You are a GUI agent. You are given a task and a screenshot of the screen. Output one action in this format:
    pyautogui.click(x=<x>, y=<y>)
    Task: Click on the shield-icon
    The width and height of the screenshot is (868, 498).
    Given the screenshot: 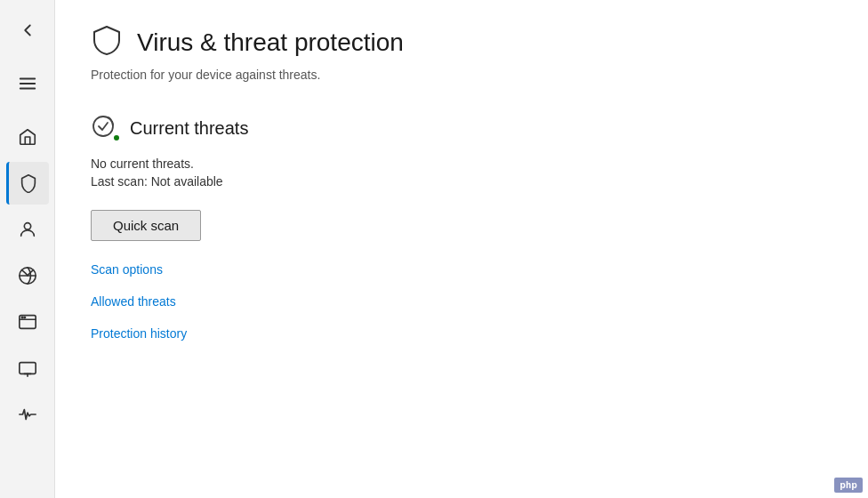 What is the action you would take?
    pyautogui.click(x=28, y=183)
    